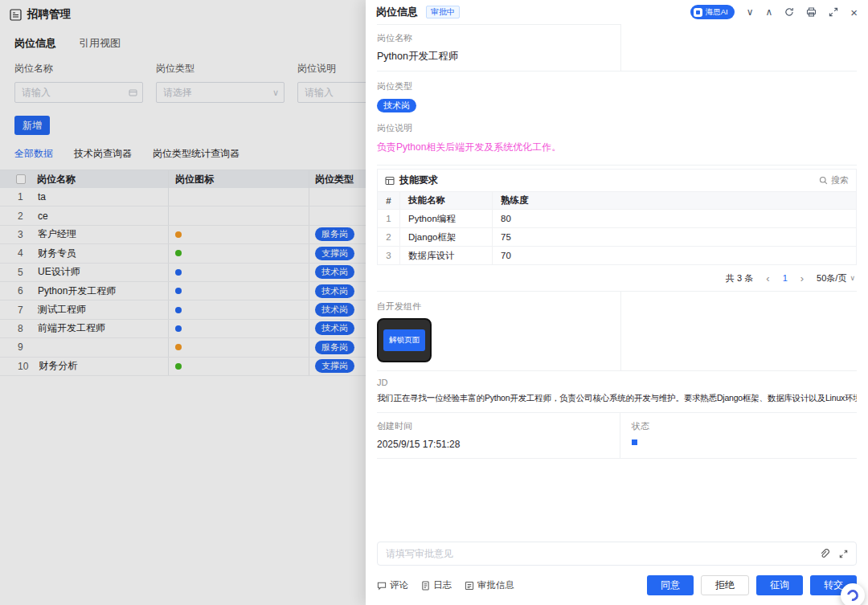  What do you see at coordinates (825, 554) in the screenshot?
I see `attachment-icon` at bounding box center [825, 554].